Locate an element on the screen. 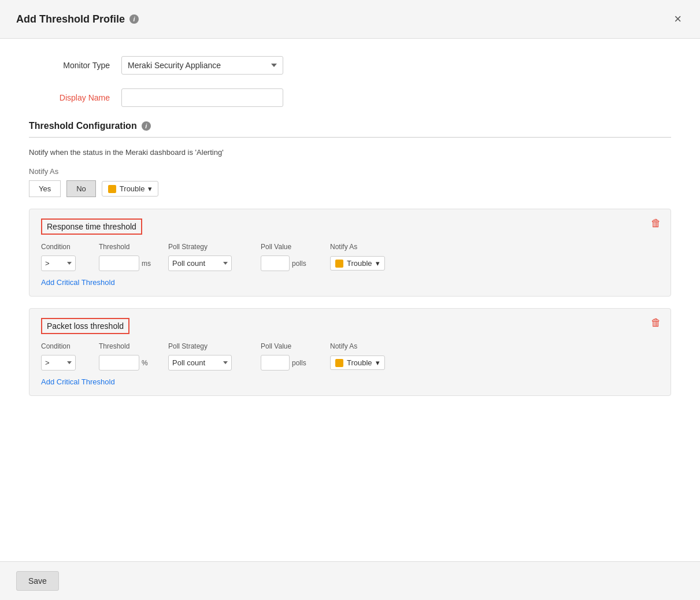 The image size is (700, 600). packet-loss-threshold-col-header: Threshold is located at coordinates (134, 346).